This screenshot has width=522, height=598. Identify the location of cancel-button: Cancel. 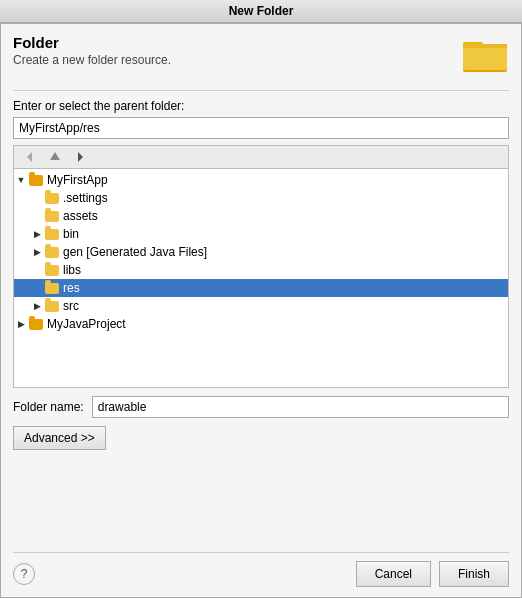
(394, 574).